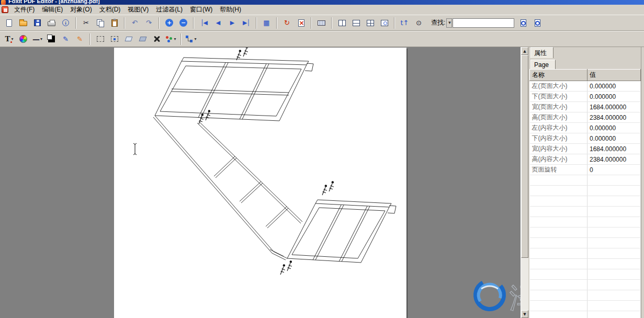 This screenshot has height=318, width=644. I want to click on tab-page: Page, so click(543, 64).